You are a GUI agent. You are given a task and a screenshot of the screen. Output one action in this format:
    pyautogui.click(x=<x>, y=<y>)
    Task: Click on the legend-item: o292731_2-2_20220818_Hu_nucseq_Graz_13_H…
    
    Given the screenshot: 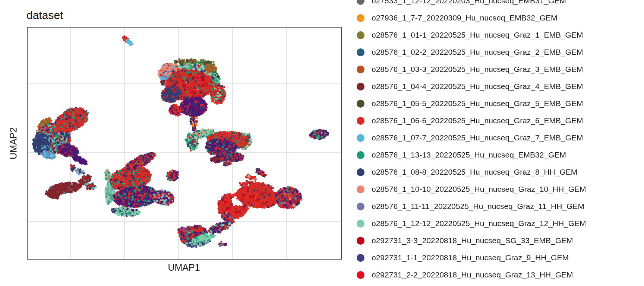 What is the action you would take?
    pyautogui.click(x=499, y=275)
    